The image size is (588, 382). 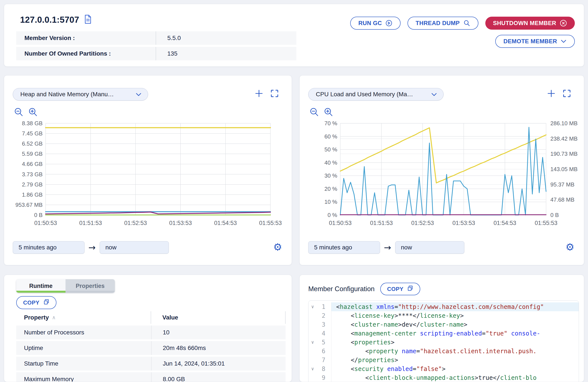 I want to click on column-property-label: Property, so click(x=37, y=317).